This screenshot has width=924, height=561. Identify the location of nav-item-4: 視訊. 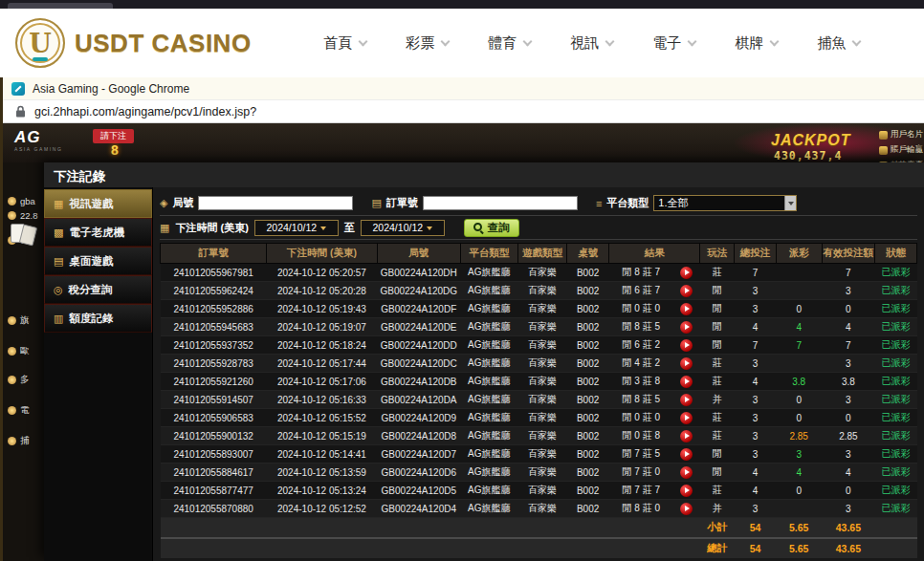
(591, 44).